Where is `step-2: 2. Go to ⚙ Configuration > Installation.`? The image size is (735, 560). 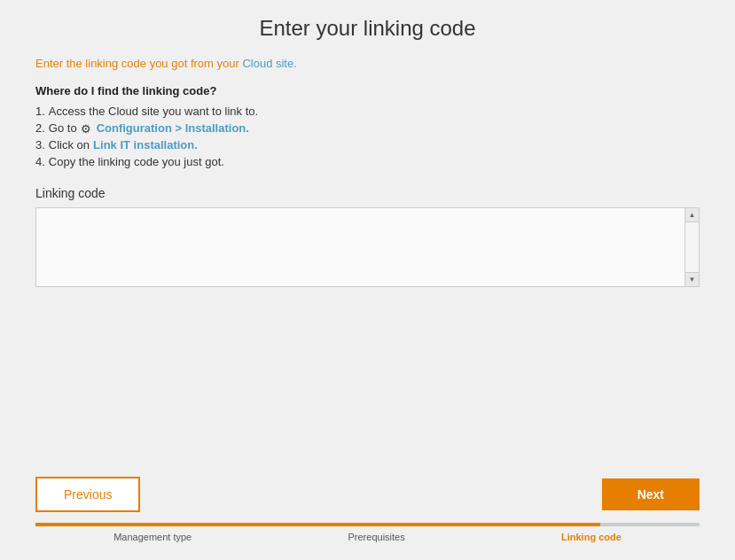 step-2: 2. Go to ⚙ Configuration > Installation. is located at coordinates (367, 128).